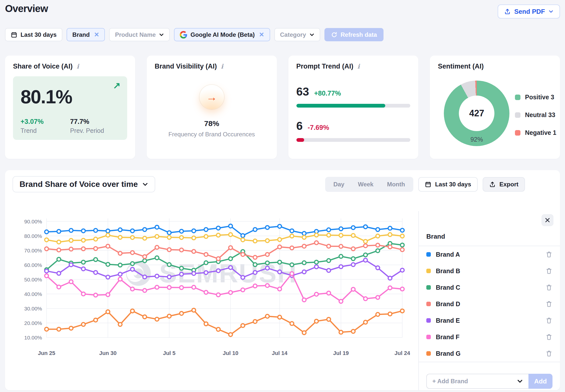 The width and height of the screenshot is (565, 392). I want to click on svg-text: Jul 5, so click(169, 353).